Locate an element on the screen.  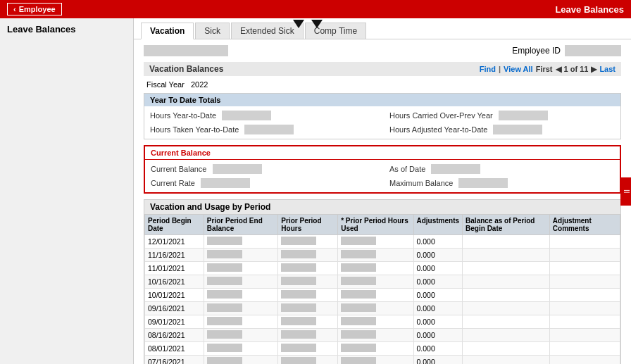
cb-row-1: As of Date is located at coordinates (501, 169).